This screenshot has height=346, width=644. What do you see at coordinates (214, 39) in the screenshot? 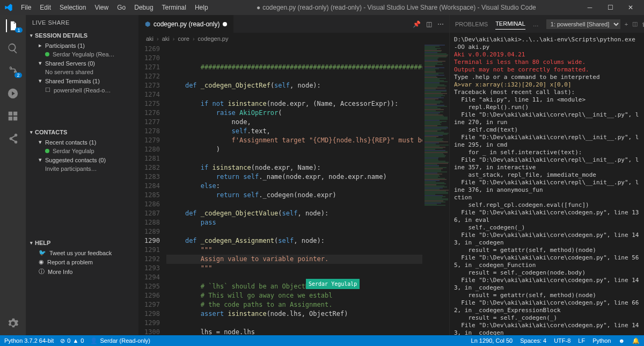
I see `breadcrumb-segment: codegen.py` at bounding box center [214, 39].